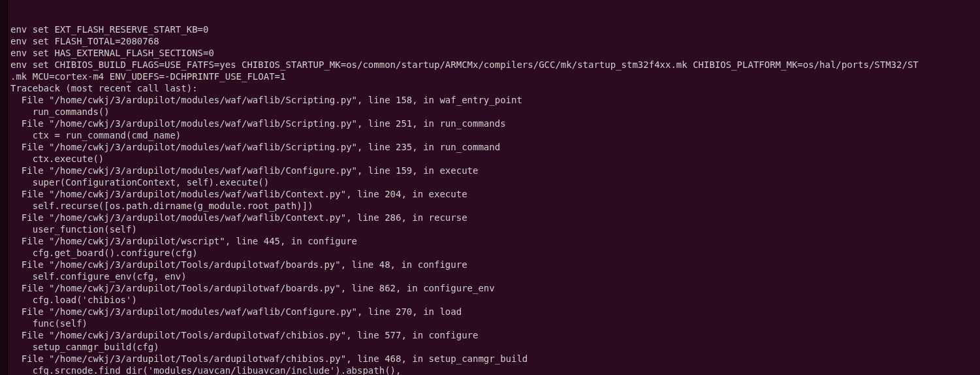 The width and height of the screenshot is (980, 375). What do you see at coordinates (494, 29) in the screenshot?
I see `output-line: env set EXT_FLASH_RESERVE_START_KB=0` at bounding box center [494, 29].